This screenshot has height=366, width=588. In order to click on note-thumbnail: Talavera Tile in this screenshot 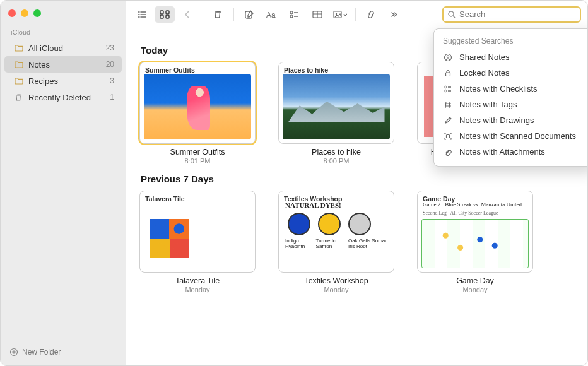, I will do `click(197, 232)`.